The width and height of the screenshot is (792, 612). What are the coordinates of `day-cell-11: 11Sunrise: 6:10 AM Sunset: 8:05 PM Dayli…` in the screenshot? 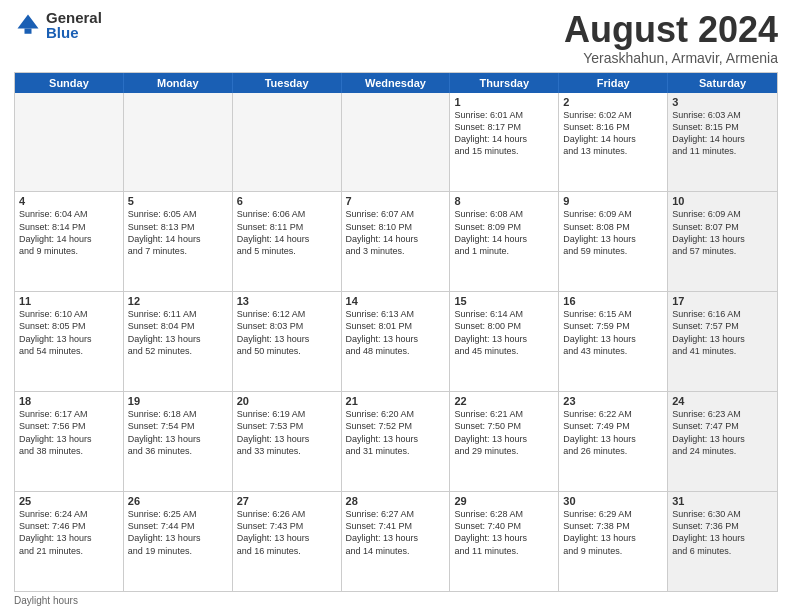 It's located at (70, 342).